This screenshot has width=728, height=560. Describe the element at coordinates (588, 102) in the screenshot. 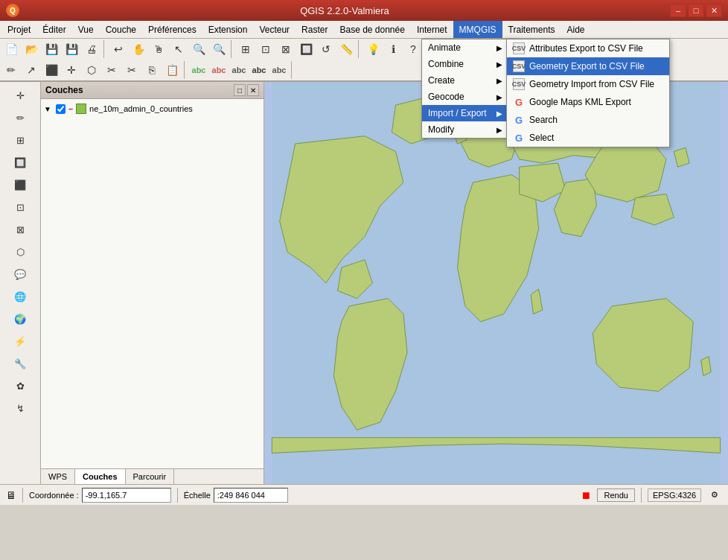

I see `submenu-item-google-maps-export: G Google Maps KML Export` at that location.